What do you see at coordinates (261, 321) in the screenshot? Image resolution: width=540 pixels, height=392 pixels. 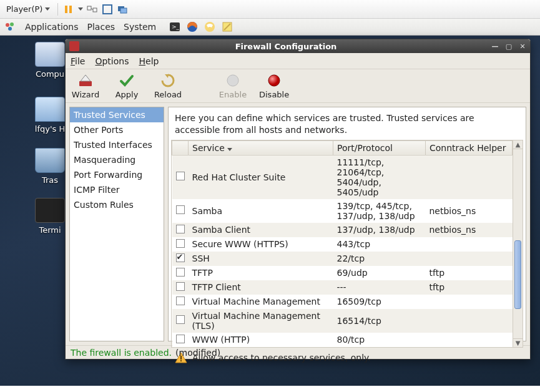 I see `cell-service: Virtual Machine Management (TLS)` at bounding box center [261, 321].